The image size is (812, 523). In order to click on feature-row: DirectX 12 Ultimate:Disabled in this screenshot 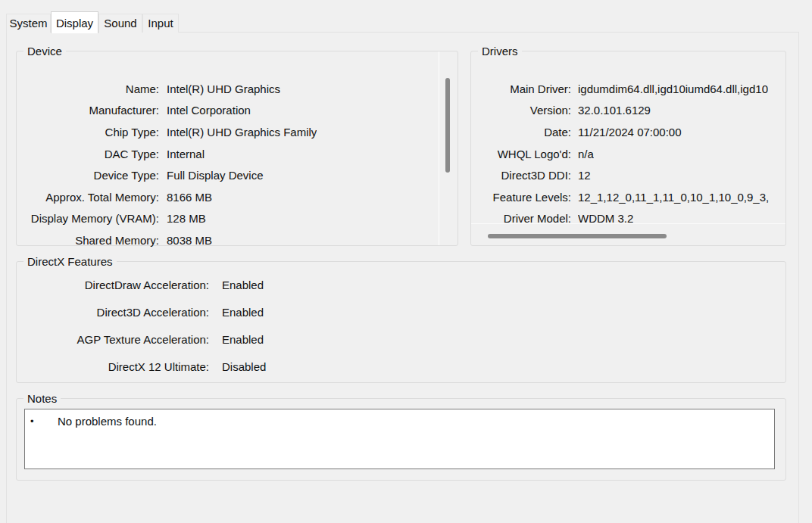, I will do `click(401, 366)`.